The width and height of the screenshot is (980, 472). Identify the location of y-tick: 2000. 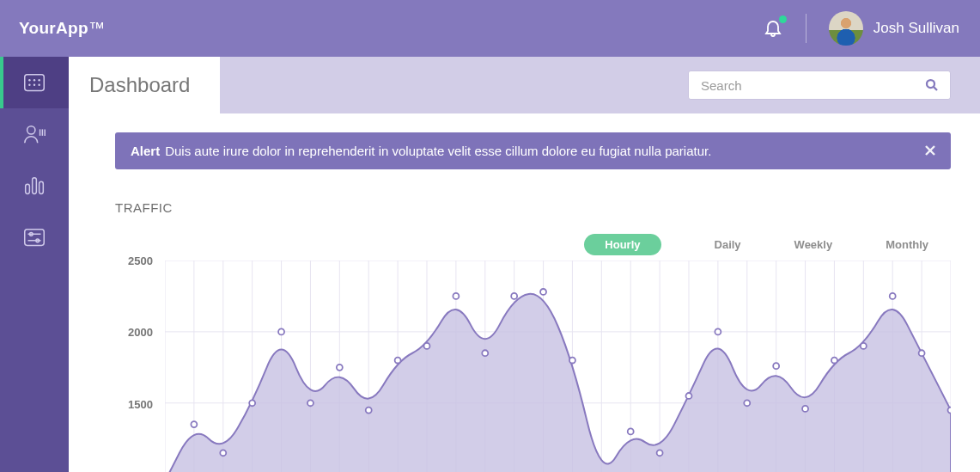
(141, 332).